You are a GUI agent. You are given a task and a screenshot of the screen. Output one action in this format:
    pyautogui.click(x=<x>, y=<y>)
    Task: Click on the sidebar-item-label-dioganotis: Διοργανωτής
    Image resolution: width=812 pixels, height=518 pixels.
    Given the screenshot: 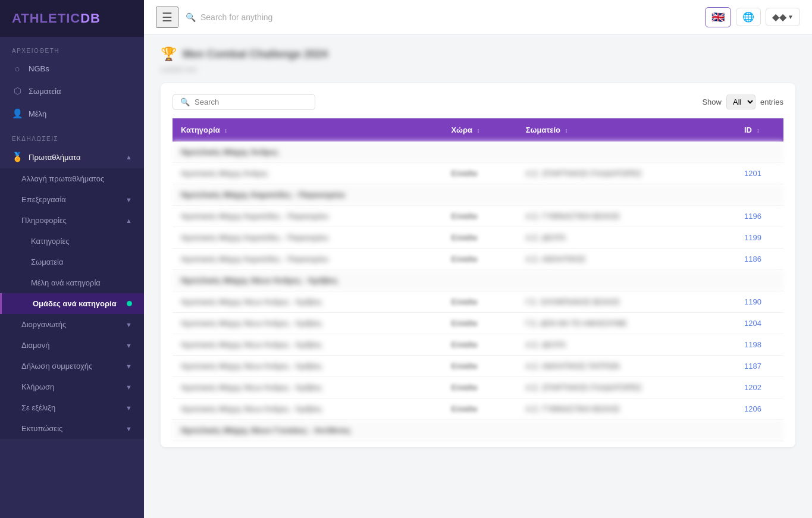 What is the action you would take?
    pyautogui.click(x=44, y=325)
    